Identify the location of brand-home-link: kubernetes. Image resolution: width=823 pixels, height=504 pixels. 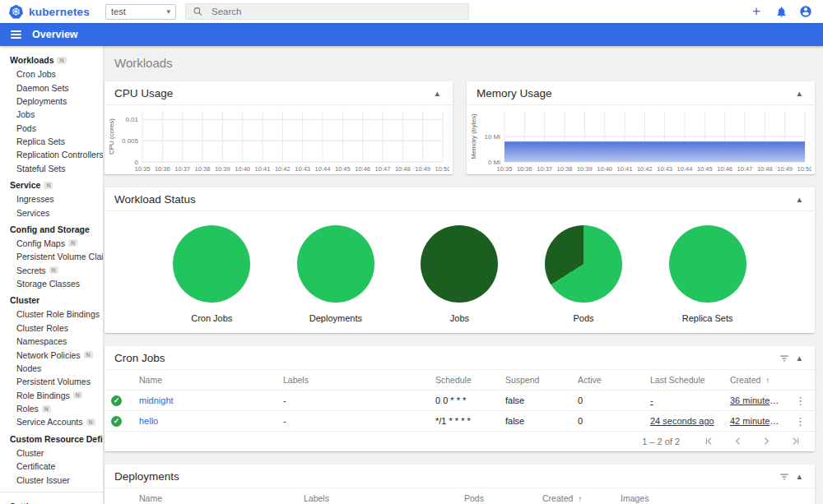
(53, 12).